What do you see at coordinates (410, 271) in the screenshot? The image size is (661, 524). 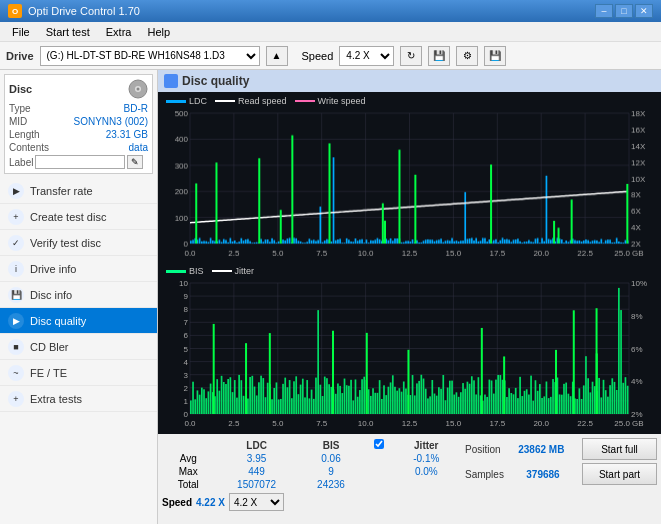 I see `bottom-legend: BIS Jitter` at bounding box center [410, 271].